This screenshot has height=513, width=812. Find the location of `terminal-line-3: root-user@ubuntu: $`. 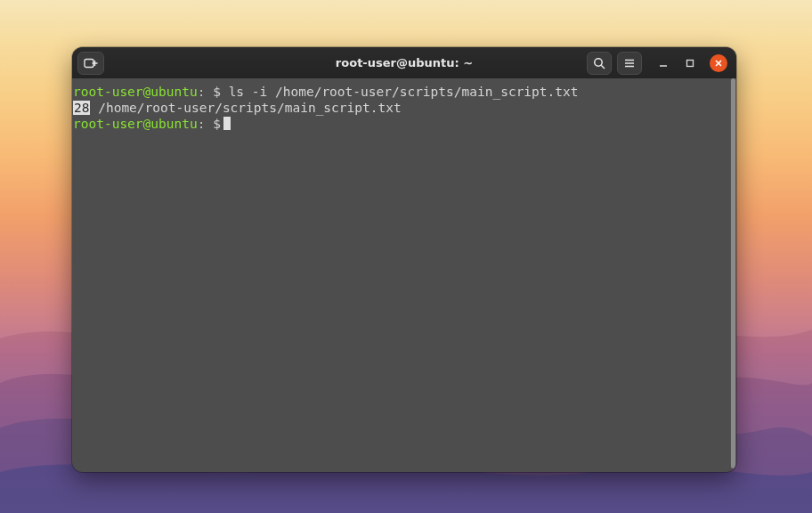

terminal-line-3: root-user@ubuntu: $ is located at coordinates (404, 124).